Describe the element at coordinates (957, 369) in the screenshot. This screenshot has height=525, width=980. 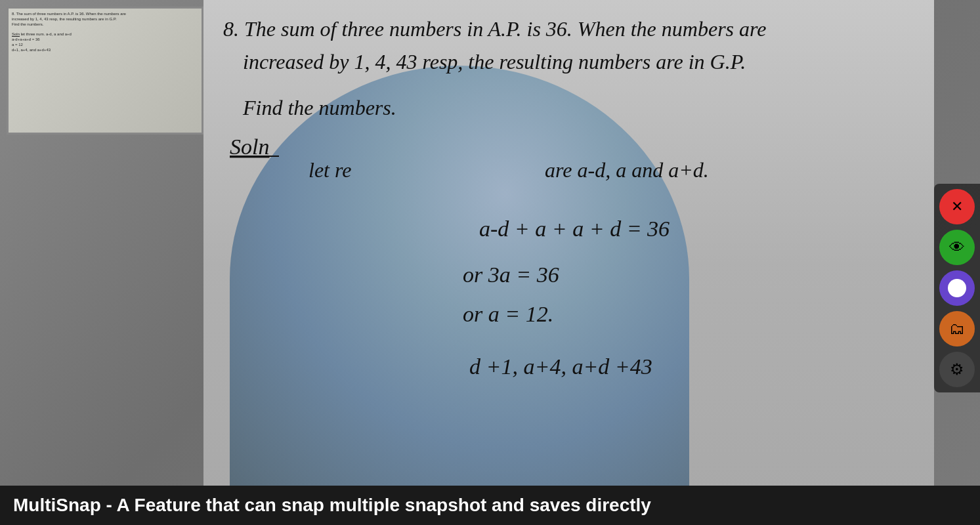
I see `settings-button: ⚙` at that location.